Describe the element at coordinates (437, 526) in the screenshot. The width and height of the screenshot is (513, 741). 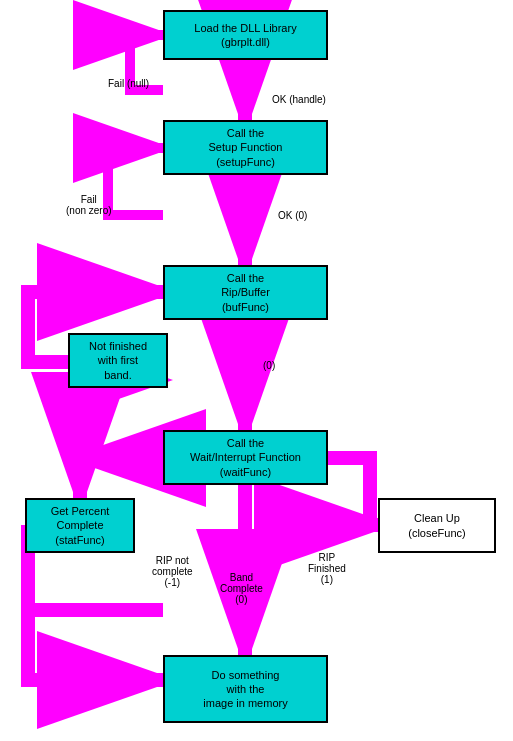
I see `clean-up-box: Clean Up (closeFunc)` at that location.